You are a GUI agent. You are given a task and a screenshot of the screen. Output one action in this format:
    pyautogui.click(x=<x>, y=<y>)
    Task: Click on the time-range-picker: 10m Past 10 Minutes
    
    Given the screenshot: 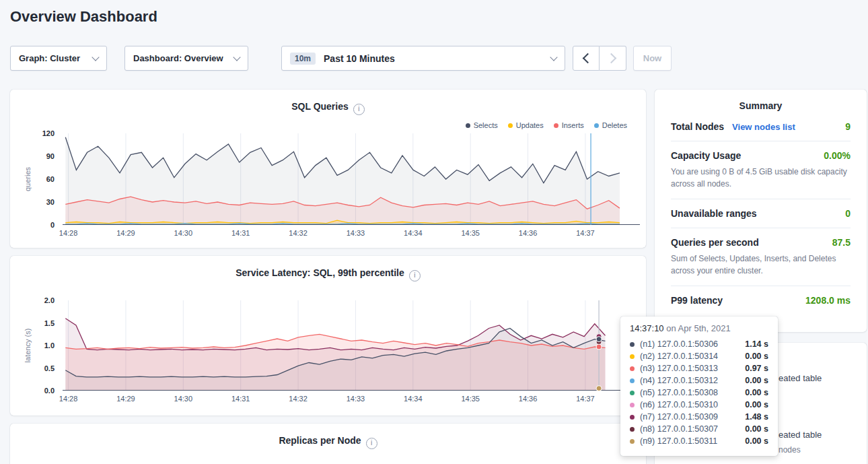 What is the action you would take?
    pyautogui.click(x=423, y=58)
    